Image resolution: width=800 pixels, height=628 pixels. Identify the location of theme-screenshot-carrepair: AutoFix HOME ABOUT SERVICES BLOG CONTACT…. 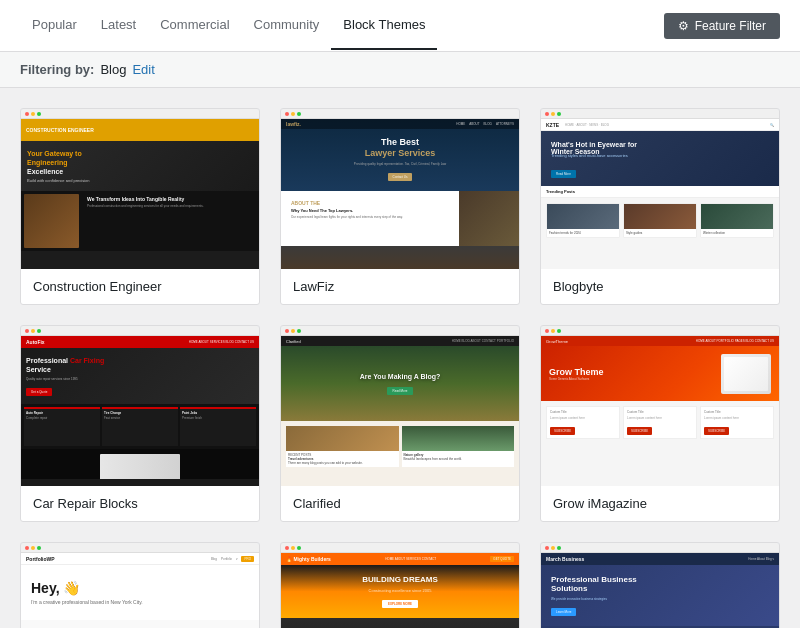
(140, 406).